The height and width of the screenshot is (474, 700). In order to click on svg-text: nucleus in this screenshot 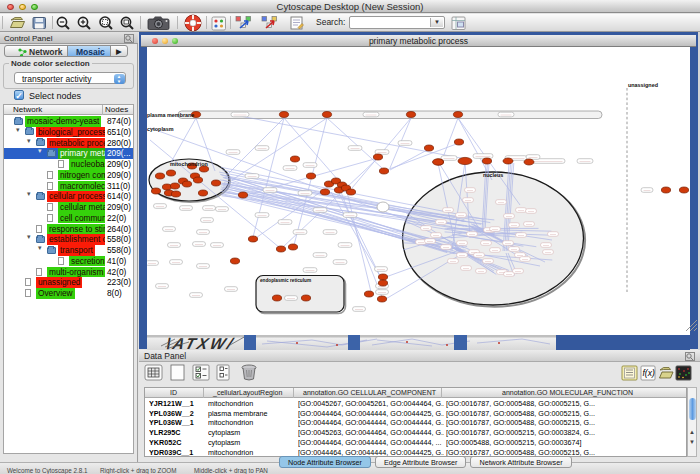, I will do `click(493, 175)`.